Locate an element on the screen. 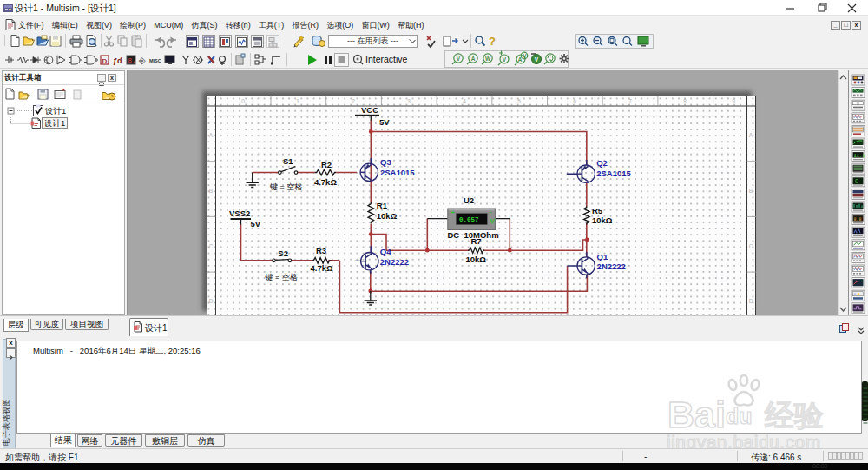  svg-text: U2 is located at coordinates (469, 200).